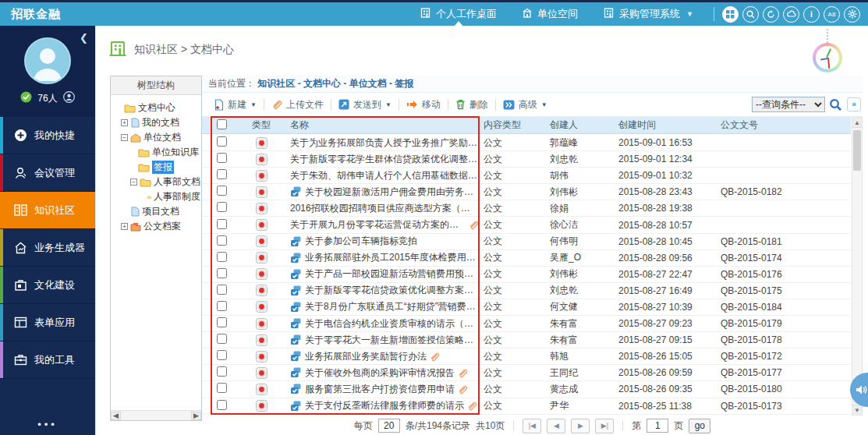  What do you see at coordinates (526, 176) in the screenshot?
I see `table-row: 关于朱劲、胡伟申请人行个人信用基础数据库用户的... 公文 胡伟 2015-09…` at bounding box center [526, 176].